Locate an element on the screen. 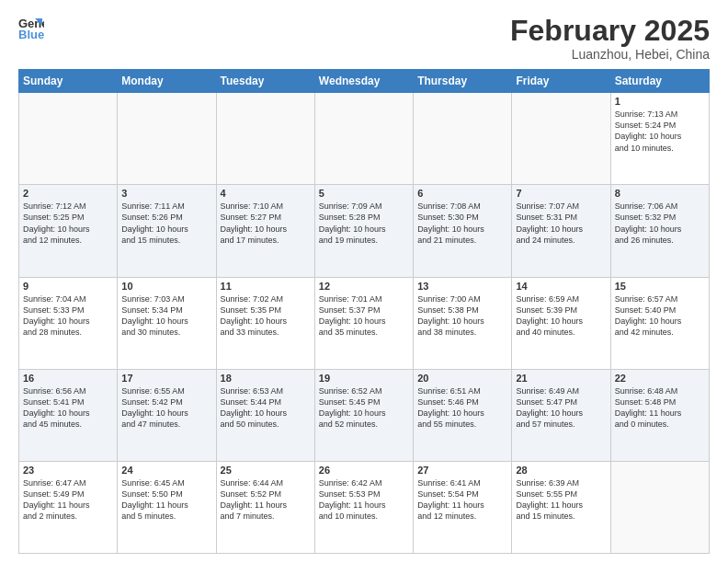 The image size is (728, 563). header-saturday: Saturday is located at coordinates (660, 81).